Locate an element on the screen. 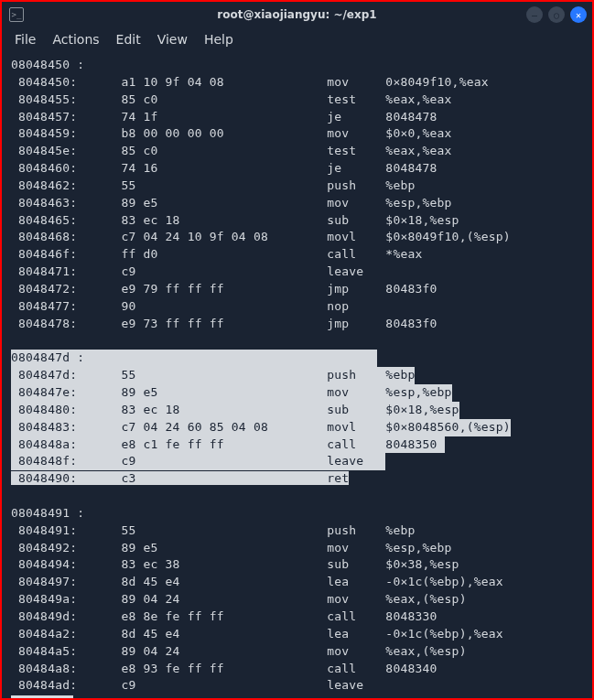 This screenshot has width=594, height=700. maximize-button: ○ is located at coordinates (556, 15).